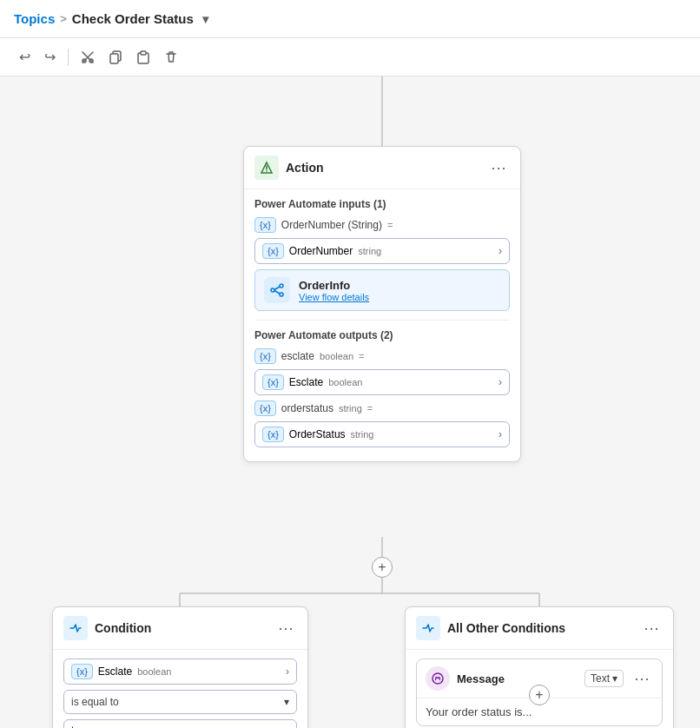 The image size is (700, 728). I want to click on output2-param-row: {x} orderstatus string =, so click(382, 408).